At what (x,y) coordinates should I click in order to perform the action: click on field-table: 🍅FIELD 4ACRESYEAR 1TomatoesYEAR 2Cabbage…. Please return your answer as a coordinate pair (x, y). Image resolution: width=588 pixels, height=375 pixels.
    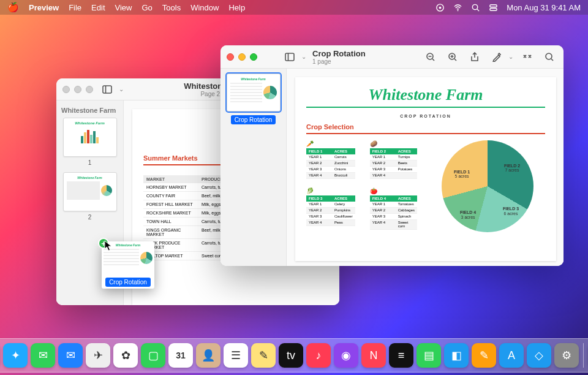
    Looking at the image, I should click on (393, 210).